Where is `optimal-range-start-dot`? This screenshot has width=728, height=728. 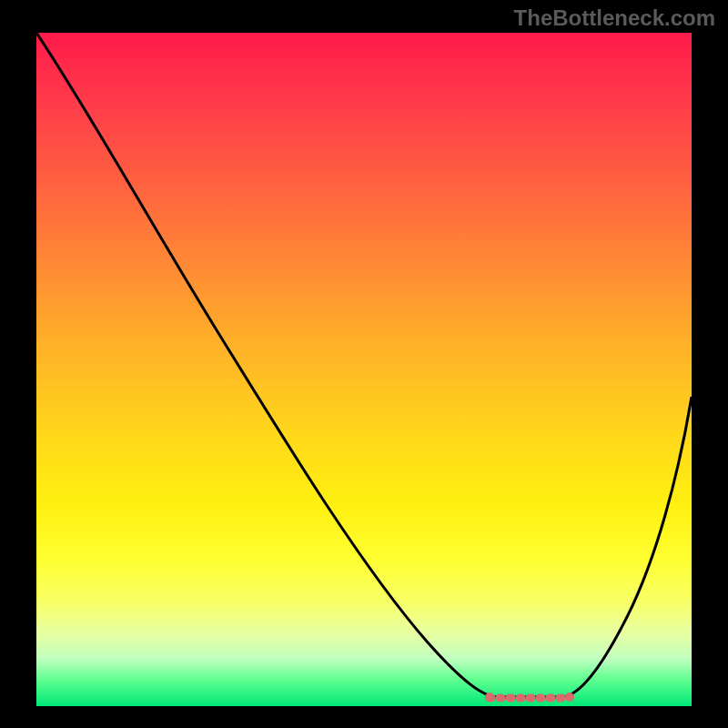 optimal-range-start-dot is located at coordinates (490, 697).